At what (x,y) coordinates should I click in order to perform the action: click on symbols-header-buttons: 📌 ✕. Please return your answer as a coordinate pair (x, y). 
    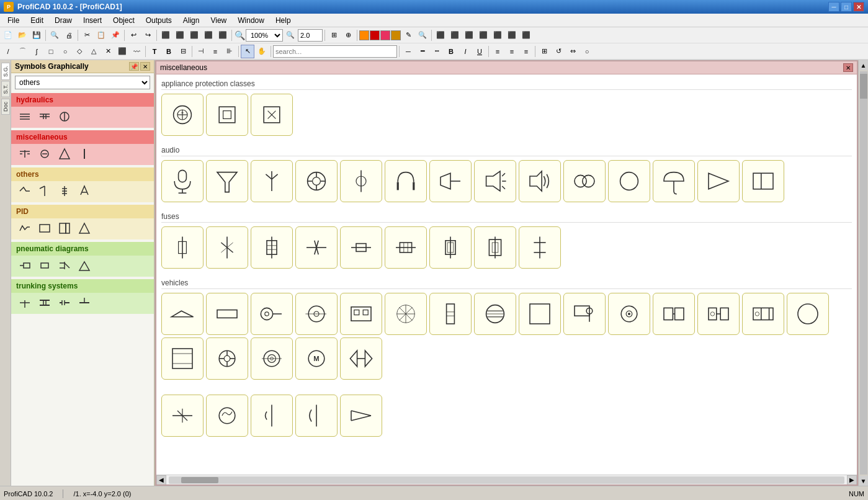
    Looking at the image, I should click on (140, 66).